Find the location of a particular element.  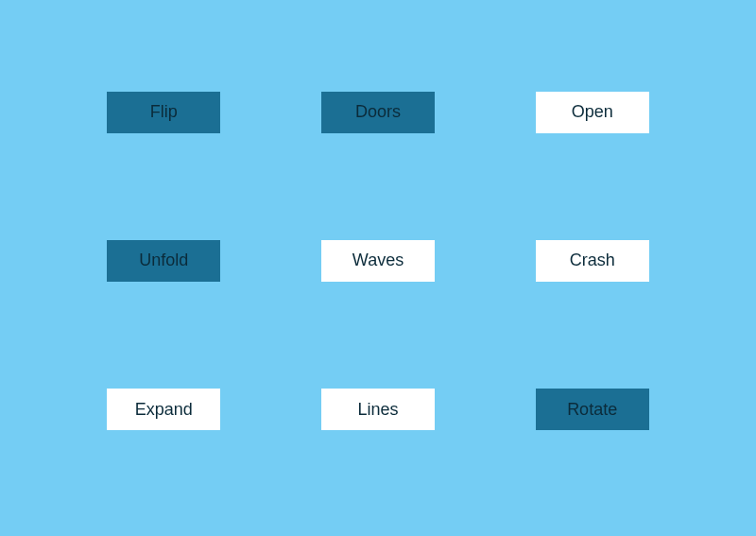

crash-button: Crash is located at coordinates (593, 261).